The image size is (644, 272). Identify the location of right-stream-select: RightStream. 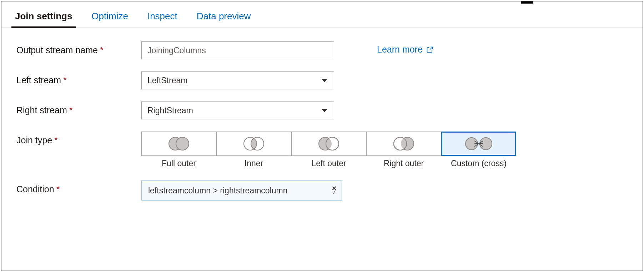
(238, 110).